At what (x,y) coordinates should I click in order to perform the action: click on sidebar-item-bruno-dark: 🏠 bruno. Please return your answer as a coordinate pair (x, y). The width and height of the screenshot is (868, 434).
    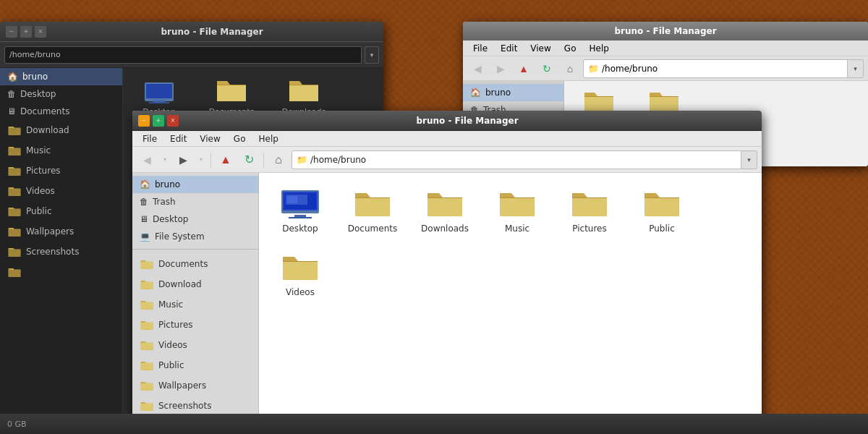
    Looking at the image, I should click on (61, 77).